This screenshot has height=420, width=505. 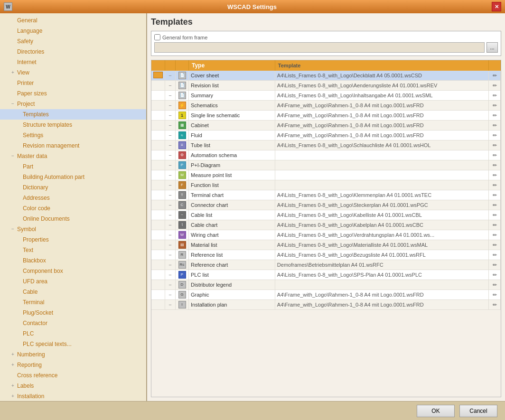 I want to click on sidebar-item-structure-templates: Structure templates, so click(x=73, y=125).